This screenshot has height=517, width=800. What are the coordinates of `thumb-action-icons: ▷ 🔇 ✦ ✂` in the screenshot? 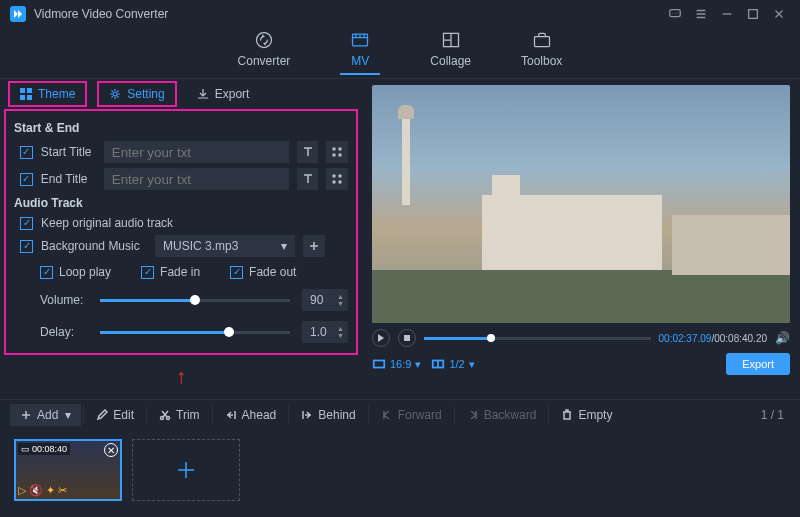 It's located at (42, 490).